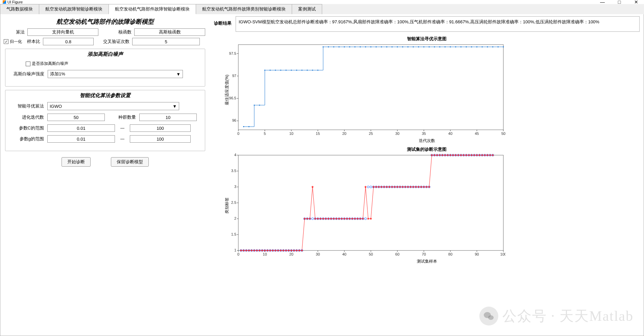 The height and width of the screenshot is (336, 644). I want to click on optim-algo-label: 智能寻优算法, so click(29, 106).